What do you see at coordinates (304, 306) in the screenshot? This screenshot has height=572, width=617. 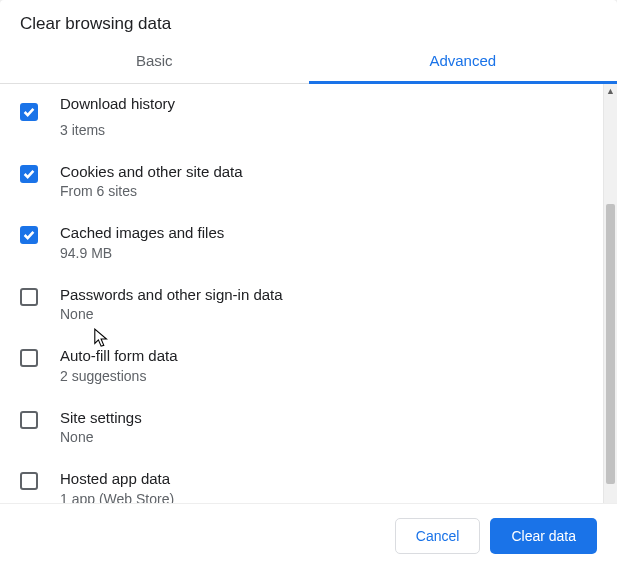 I see `item-passwords: Passwords and other sign-in data None` at bounding box center [304, 306].